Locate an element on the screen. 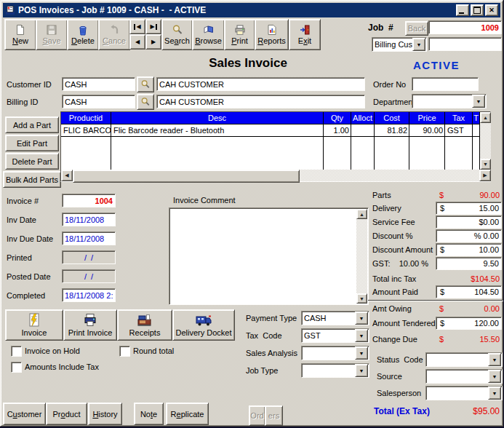  totals-row-total-inc-tax: Total inc Tax $104.50 is located at coordinates (436, 279).